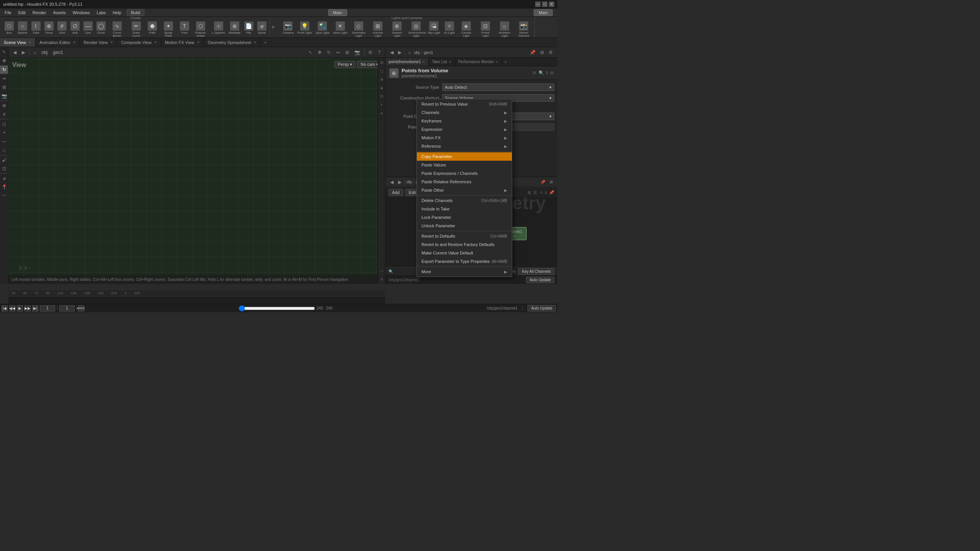 The height and width of the screenshot is (551, 980). Describe the element at coordinates (49, 29) in the screenshot. I see `shelf-tool-torus: ⊕ Torus` at that location.